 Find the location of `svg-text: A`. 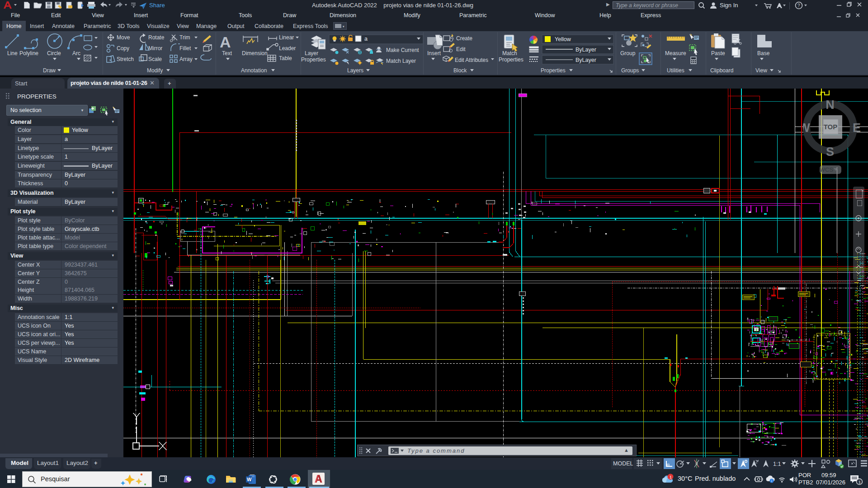

svg-text: A is located at coordinates (225, 42).